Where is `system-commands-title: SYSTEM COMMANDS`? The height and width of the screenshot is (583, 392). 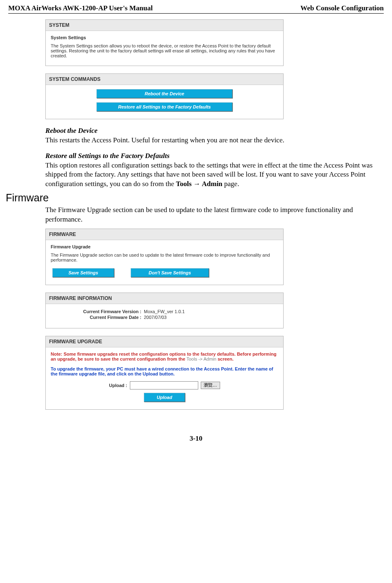
system-commands-title: SYSTEM COMMANDS is located at coordinates (164, 79).